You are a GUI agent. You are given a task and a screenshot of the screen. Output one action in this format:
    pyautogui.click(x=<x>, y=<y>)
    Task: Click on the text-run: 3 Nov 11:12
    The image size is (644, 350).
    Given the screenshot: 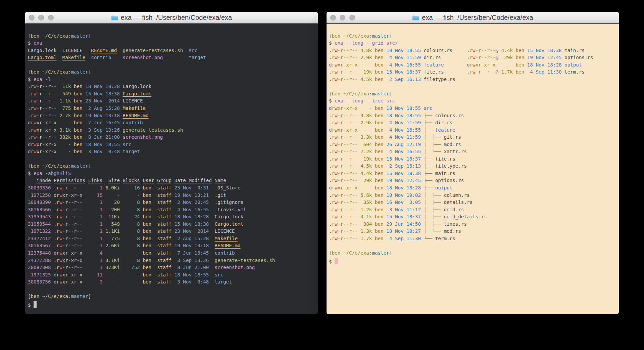 What is the action you would take?
    pyautogui.click(x=403, y=210)
    